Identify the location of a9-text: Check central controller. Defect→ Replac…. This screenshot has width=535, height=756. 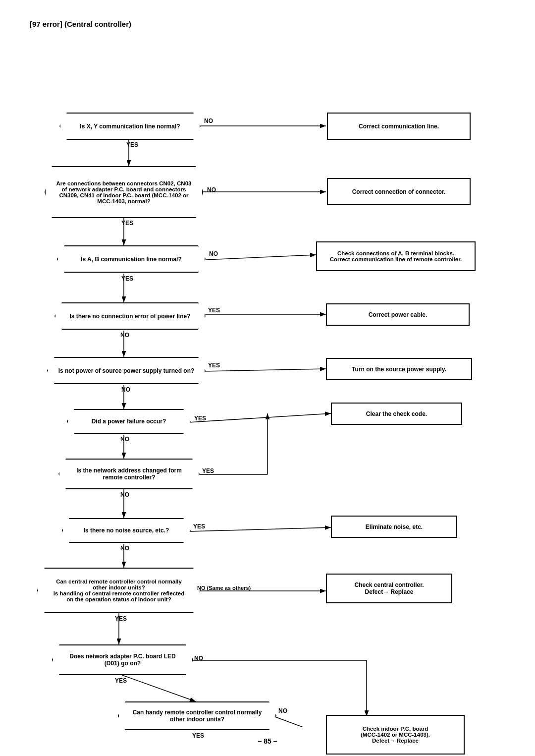
(389, 588).